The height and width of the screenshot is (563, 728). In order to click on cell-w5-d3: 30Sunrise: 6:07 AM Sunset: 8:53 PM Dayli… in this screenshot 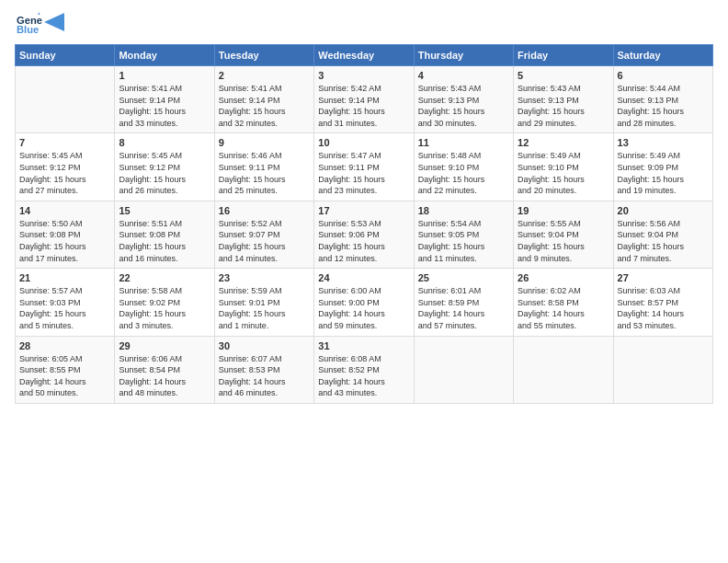, I will do `click(264, 370)`.